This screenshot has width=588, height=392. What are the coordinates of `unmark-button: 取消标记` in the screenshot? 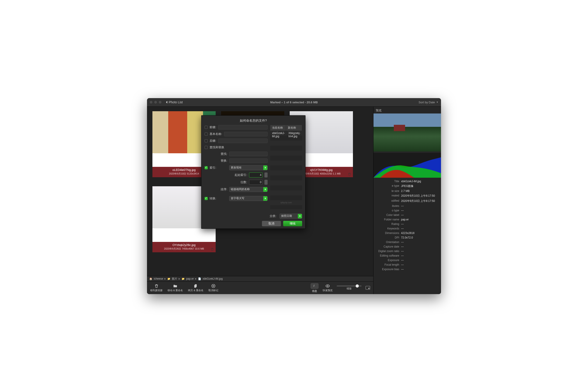 It's located at (213, 288).